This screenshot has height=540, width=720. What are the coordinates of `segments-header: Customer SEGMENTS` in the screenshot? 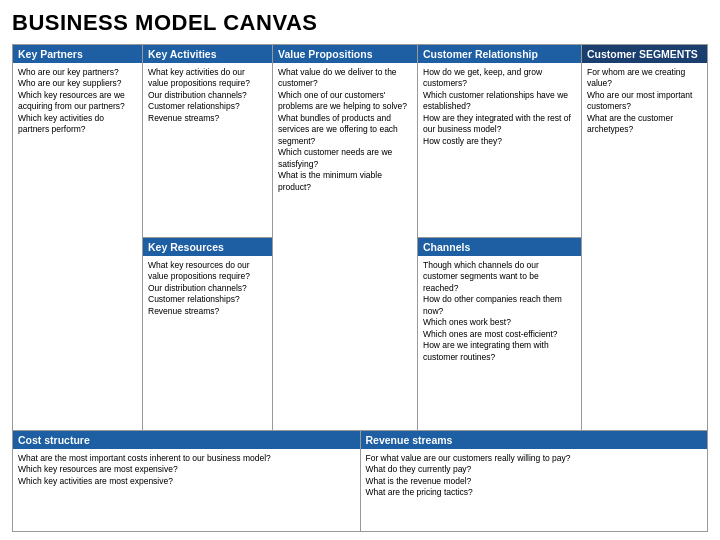 It's located at (644, 54).